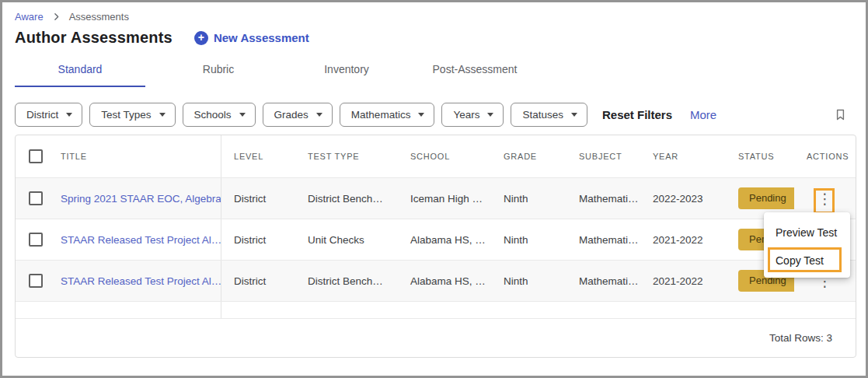 The height and width of the screenshot is (378, 868). I want to click on title-row: Author Assessments + New Assessment, so click(434, 37).